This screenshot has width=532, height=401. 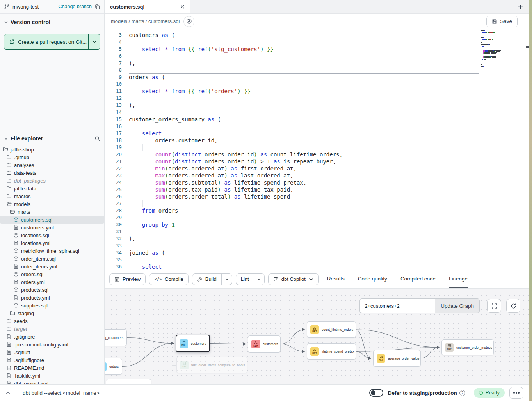 I want to click on lineage-node-test_node: TSTtest_order_items_compute_to_bools..., so click(x=212, y=365).